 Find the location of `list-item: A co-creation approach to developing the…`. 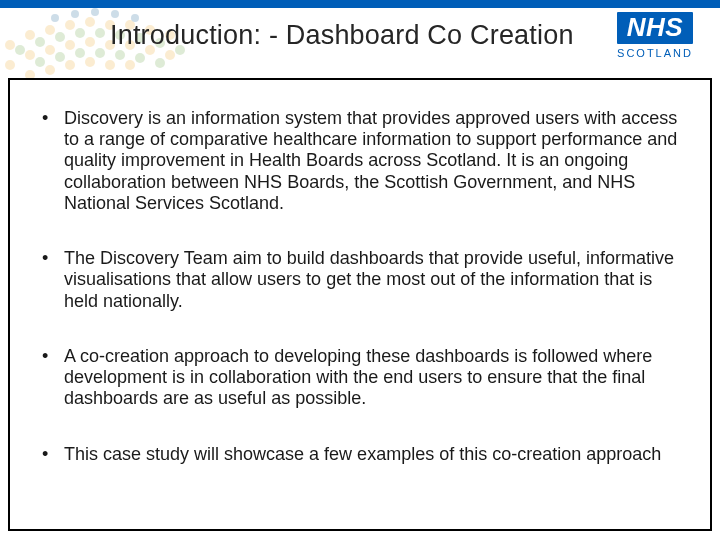

list-item: A co-creation approach to developing the… is located at coordinates (360, 378).